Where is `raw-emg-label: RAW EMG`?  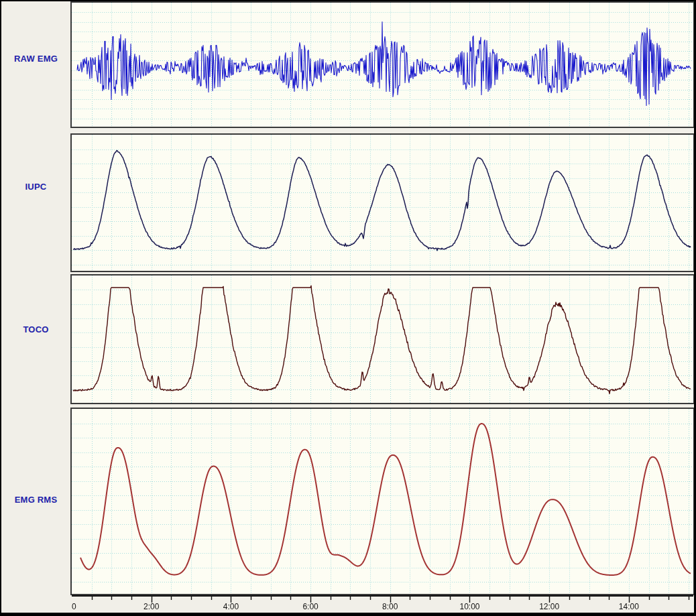
raw-emg-label: RAW EMG is located at coordinates (36, 59).